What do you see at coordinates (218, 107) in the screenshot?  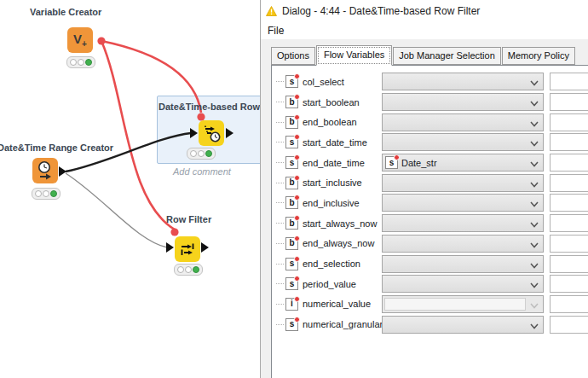 I see `node-label-dt-row-filter: Date&Time-based Row Filt` at bounding box center [218, 107].